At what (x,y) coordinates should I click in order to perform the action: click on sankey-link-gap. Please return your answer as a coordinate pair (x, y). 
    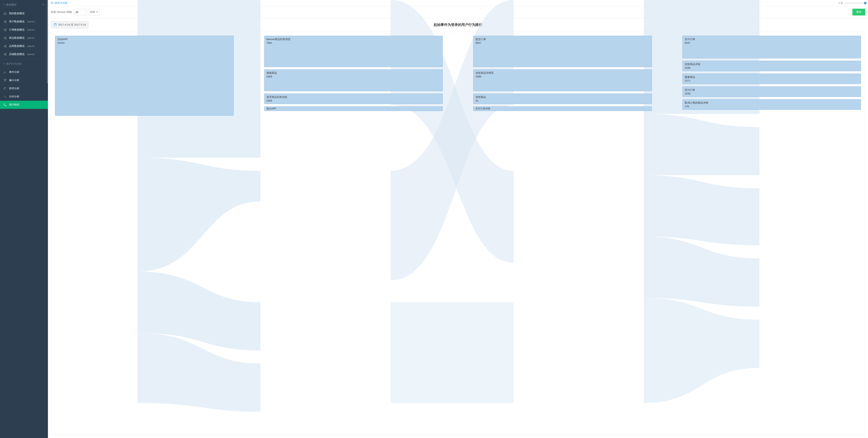
    Looking at the image, I should click on (249, 233).